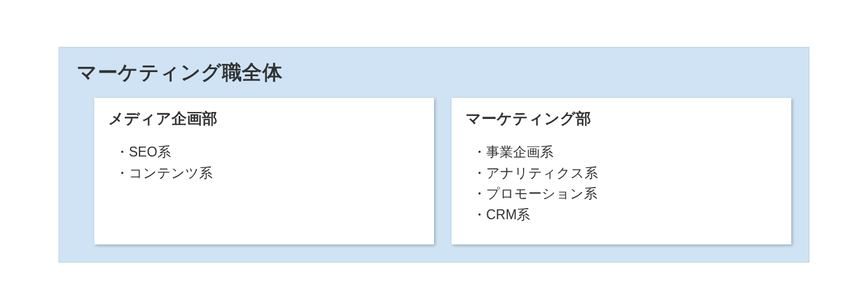 The height and width of the screenshot is (306, 868). Describe the element at coordinates (621, 184) in the screenshot. I see `card-list: 事業企画系 アナリティクス系 プロモーション系 CRM系` at that location.